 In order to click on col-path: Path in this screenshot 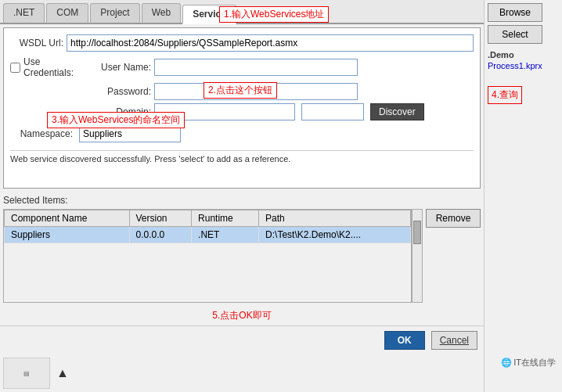, I will do `click(335, 219)`.